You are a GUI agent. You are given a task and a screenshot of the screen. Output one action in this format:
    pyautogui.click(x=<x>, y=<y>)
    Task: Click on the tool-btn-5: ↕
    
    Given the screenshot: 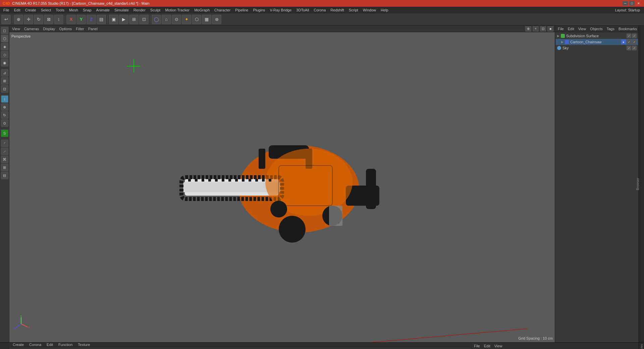 What is the action you would take?
    pyautogui.click(x=59, y=19)
    